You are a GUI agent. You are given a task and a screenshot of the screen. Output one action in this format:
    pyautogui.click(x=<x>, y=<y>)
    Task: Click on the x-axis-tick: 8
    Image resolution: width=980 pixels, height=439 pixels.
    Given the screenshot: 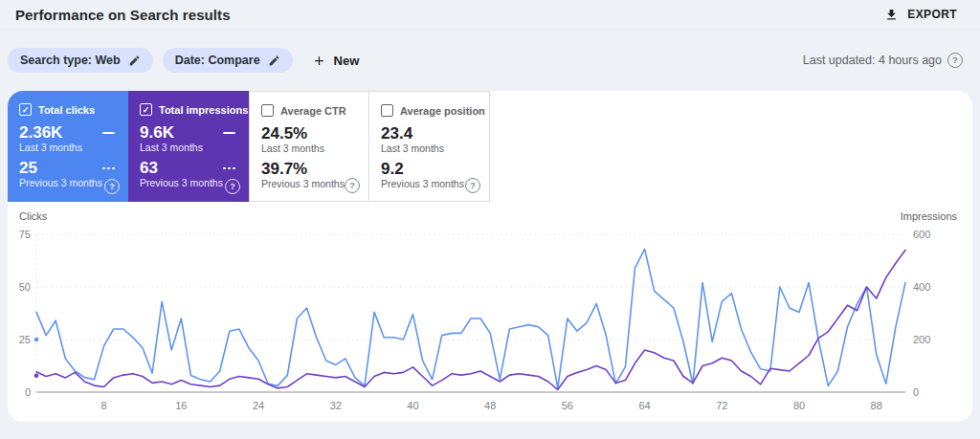 What is the action you would take?
    pyautogui.click(x=104, y=406)
    